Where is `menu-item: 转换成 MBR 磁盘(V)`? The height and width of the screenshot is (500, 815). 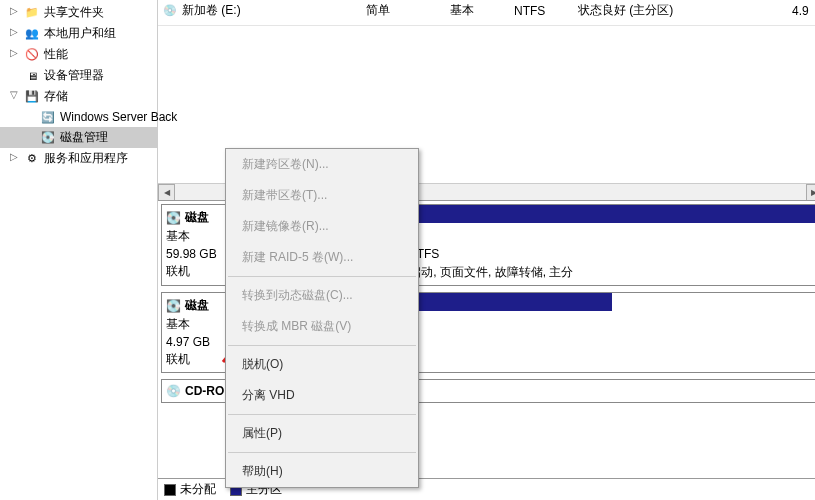 menu-item: 转换成 MBR 磁盘(V) is located at coordinates (322, 326).